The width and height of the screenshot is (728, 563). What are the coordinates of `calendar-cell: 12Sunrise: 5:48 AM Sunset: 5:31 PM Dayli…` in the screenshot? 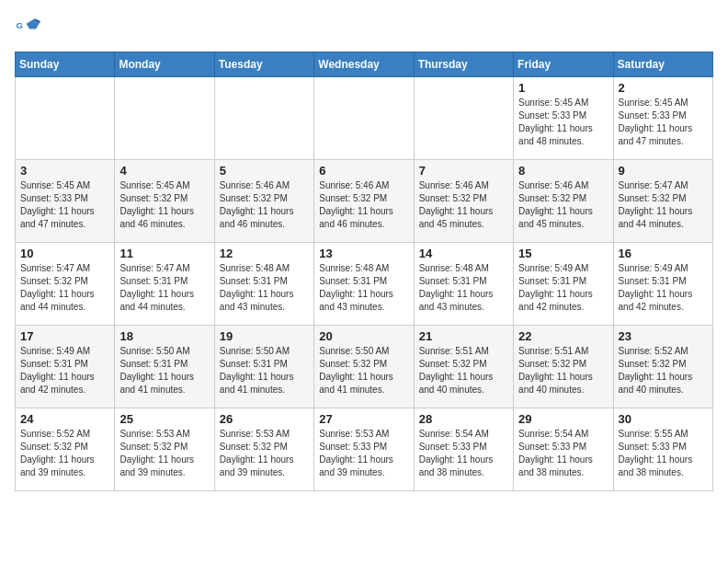 It's located at (264, 284).